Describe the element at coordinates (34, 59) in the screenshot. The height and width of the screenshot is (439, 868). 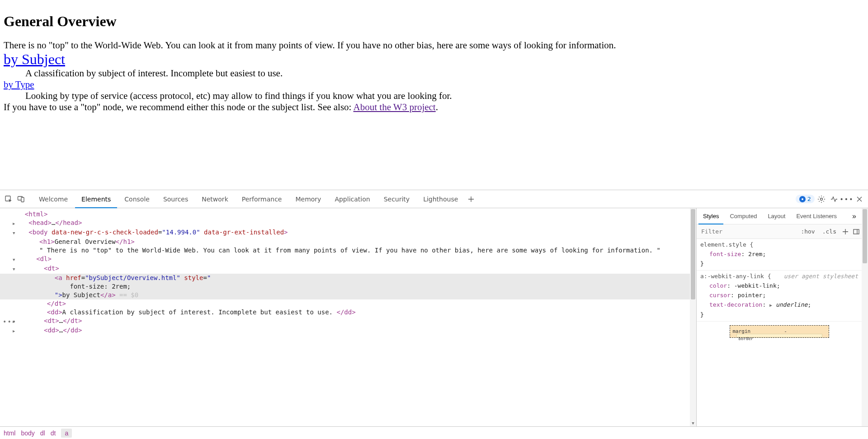
I see `link-by-subject: by Subject` at that location.